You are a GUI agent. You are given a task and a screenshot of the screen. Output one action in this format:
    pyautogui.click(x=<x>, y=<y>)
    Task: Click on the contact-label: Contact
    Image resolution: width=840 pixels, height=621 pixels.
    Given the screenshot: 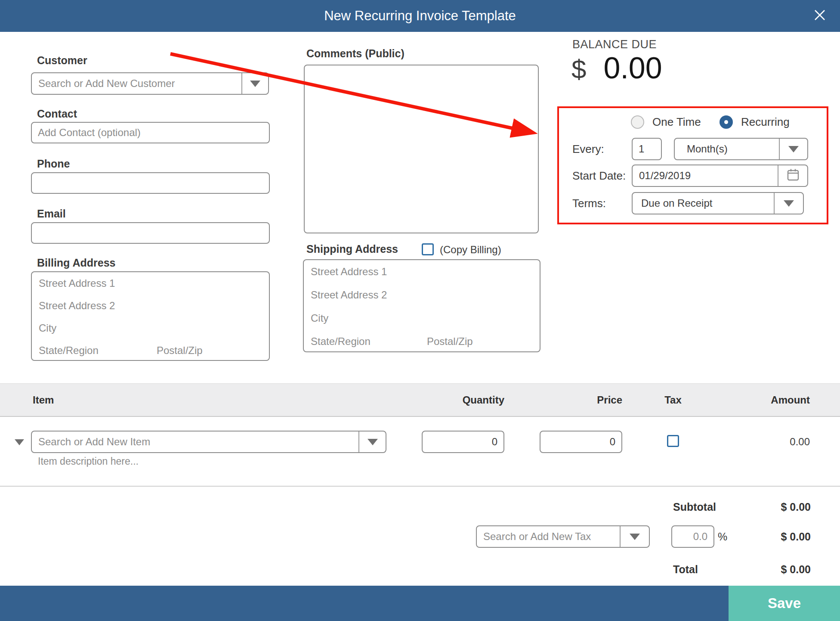 What is the action you would take?
    pyautogui.click(x=57, y=114)
    